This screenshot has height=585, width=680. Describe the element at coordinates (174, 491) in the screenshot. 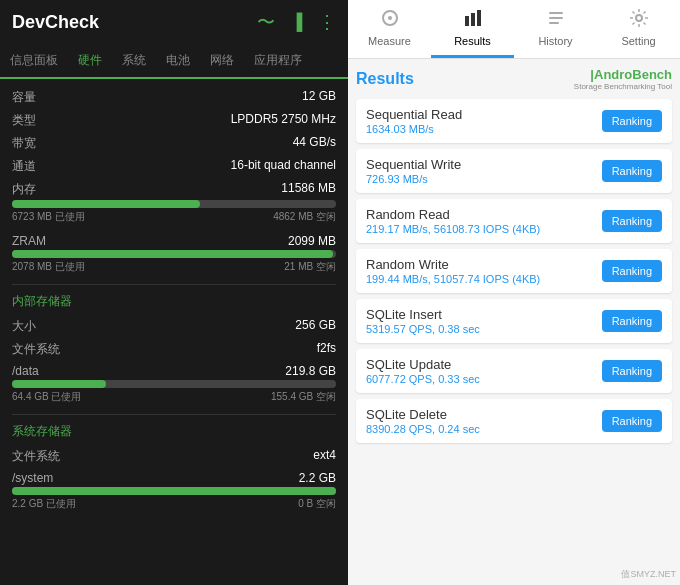

I see `system-bar-container` at that location.